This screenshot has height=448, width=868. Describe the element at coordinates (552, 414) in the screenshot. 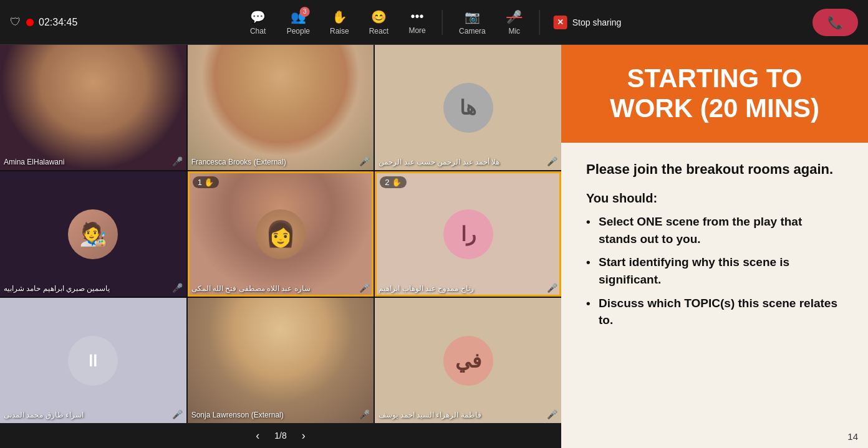

I see `fatema-mic-icon: 🎤` at that location.